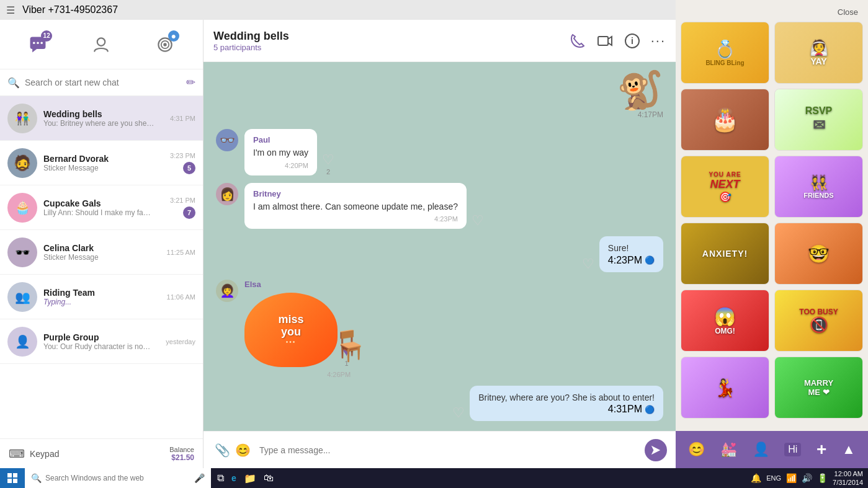 The image size is (868, 488). I want to click on microphone-icon: 🎤, so click(200, 478).